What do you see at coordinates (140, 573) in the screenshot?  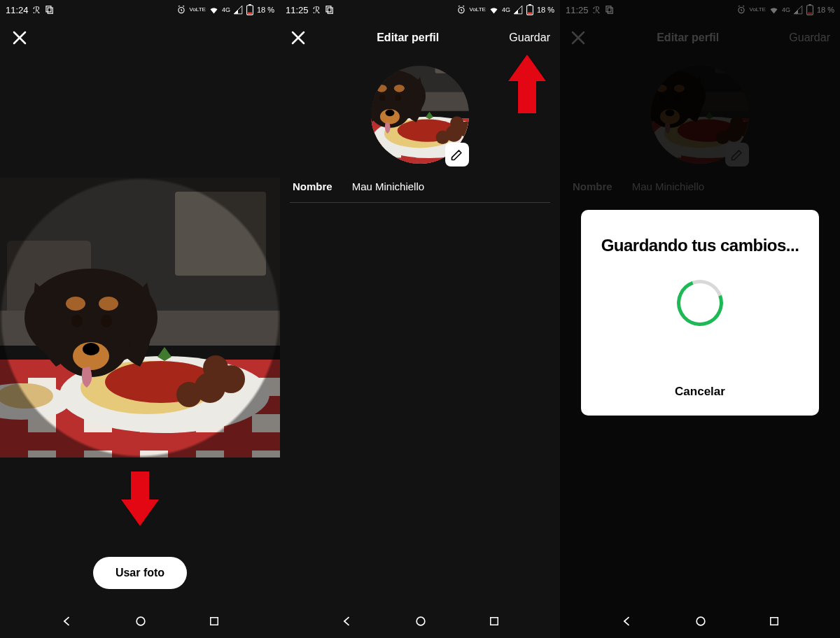 I see `use-photo-button: Usar foto` at bounding box center [140, 573].